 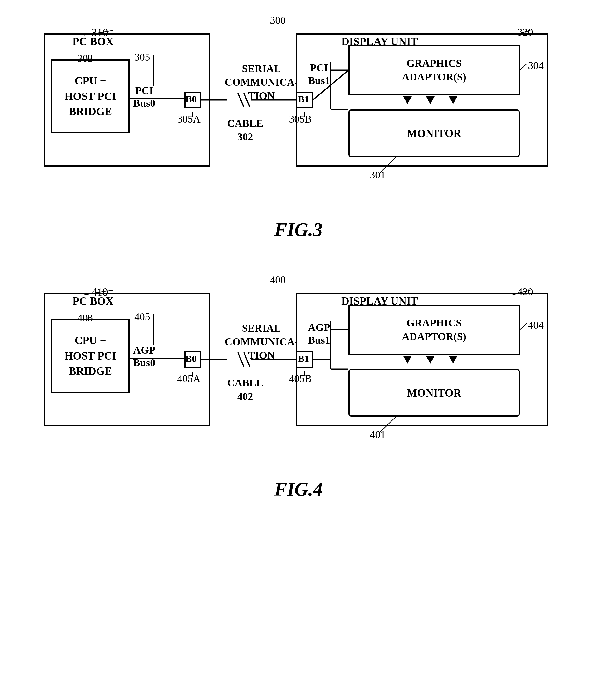 I want to click on fig3-pci-bus0: PCIBus0, so click(x=144, y=97).